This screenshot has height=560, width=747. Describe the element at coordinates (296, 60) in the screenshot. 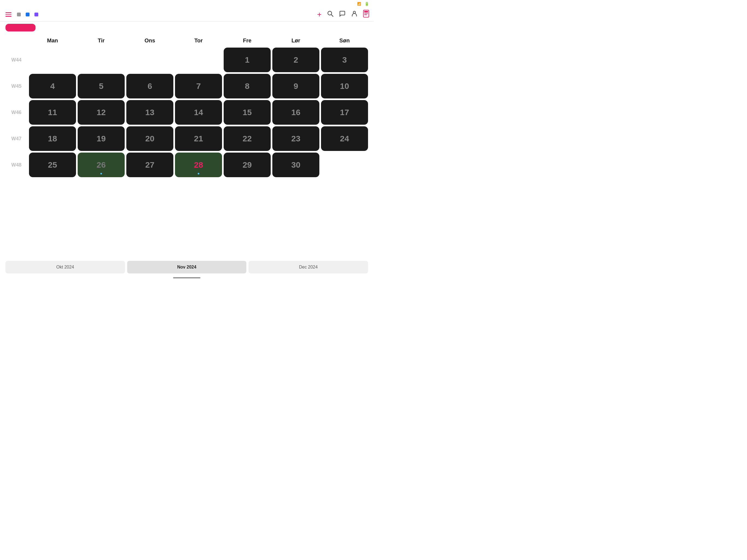

I see `day-cell: 2` at that location.